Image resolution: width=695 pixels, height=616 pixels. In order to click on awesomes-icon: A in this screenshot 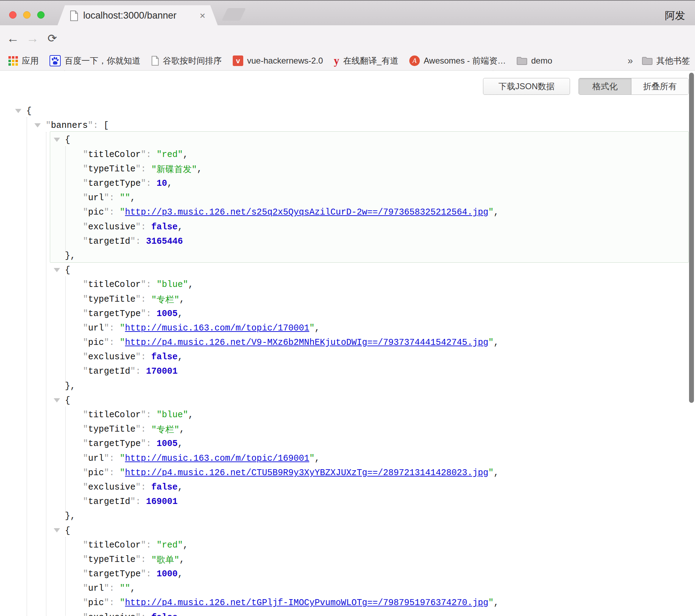, I will do `click(415, 61)`.